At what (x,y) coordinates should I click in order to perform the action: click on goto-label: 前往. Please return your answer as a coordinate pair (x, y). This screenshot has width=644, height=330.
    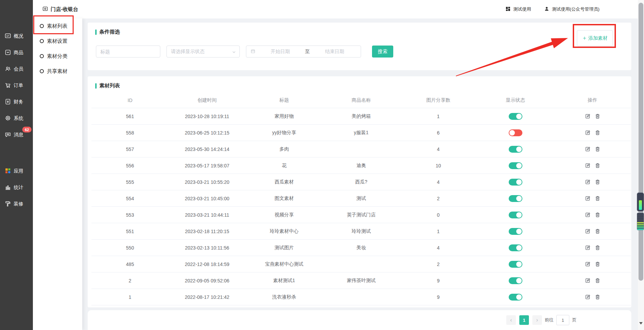
    Looking at the image, I should click on (549, 320).